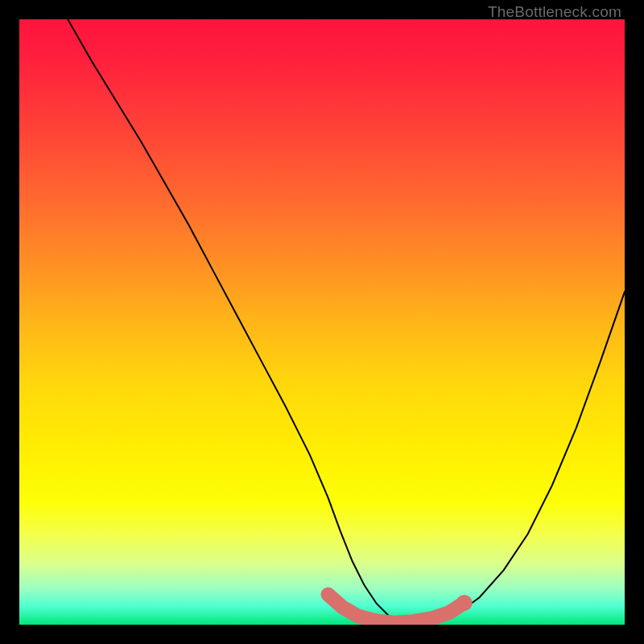 The height and width of the screenshot is (644, 644). Describe the element at coordinates (396, 609) in the screenshot. I see `highlight-band` at that location.